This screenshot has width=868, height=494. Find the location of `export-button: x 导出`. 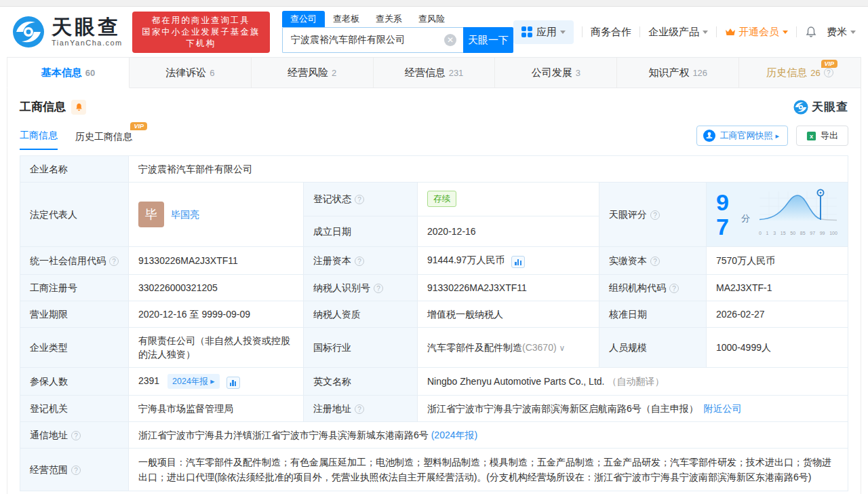

export-button: x 导出 is located at coordinates (822, 136).